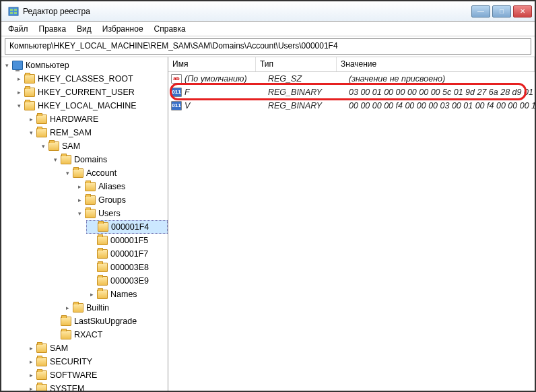  I want to click on value-row-default: ab (По умолчанию) REG_SZ (значение не пр…, so click(351, 79).